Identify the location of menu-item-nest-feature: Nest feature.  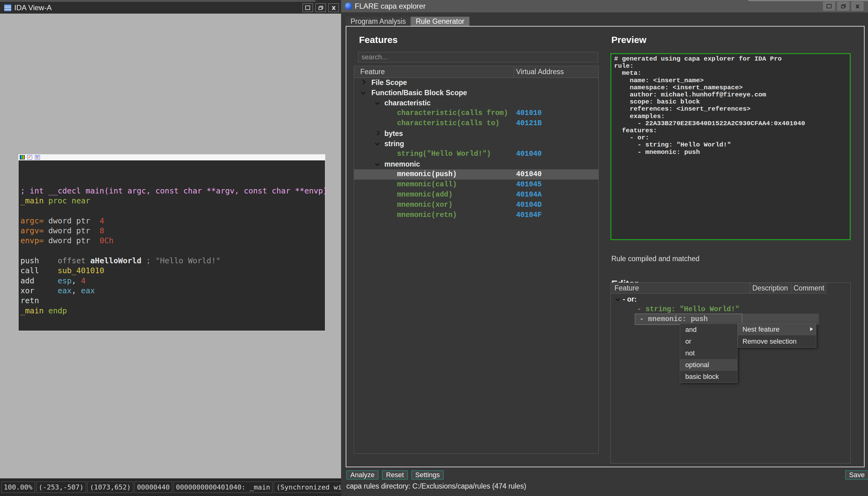
(777, 329).